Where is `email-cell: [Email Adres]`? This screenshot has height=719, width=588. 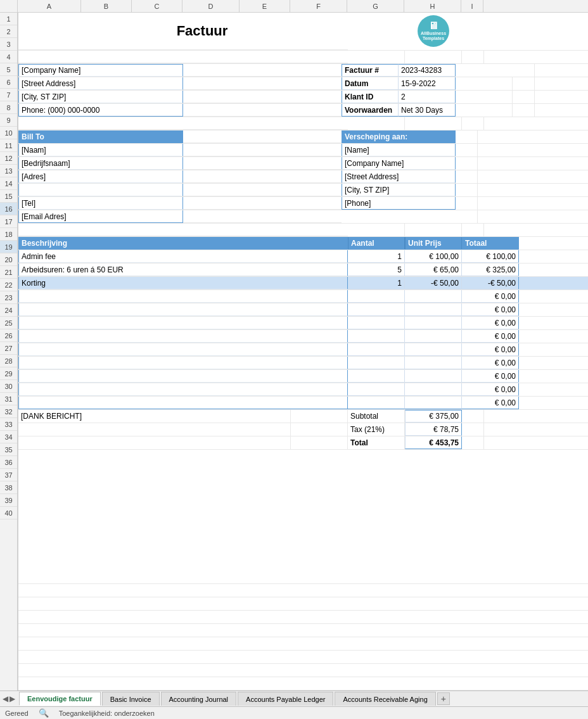 email-cell: [Email Adres] is located at coordinates (101, 217).